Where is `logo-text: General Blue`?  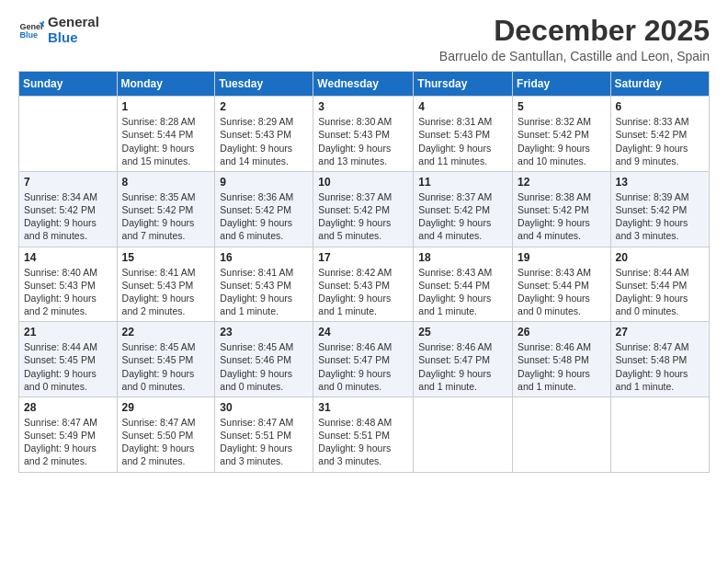 logo-text: General Blue is located at coordinates (74, 29).